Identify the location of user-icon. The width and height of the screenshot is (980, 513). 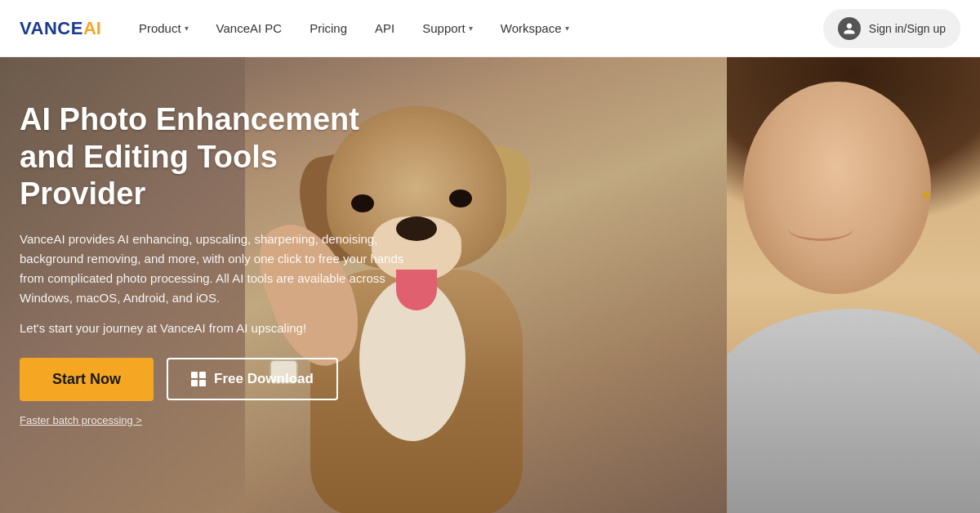
(849, 29).